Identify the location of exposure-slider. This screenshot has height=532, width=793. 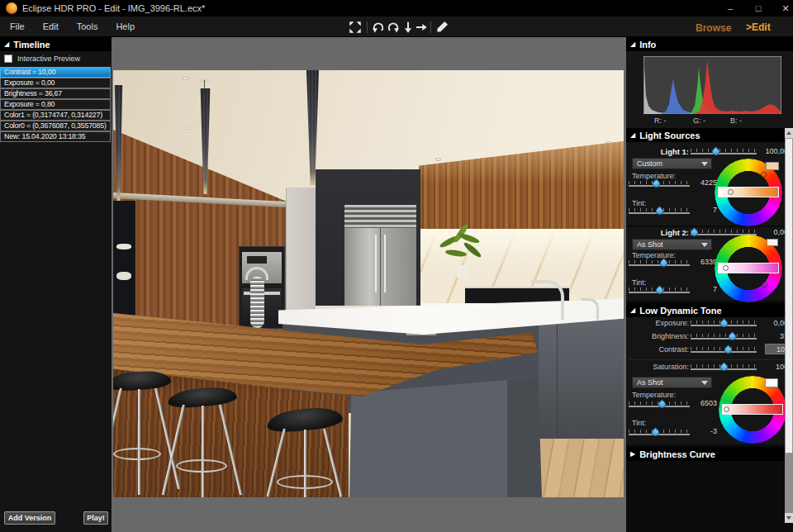
(724, 324).